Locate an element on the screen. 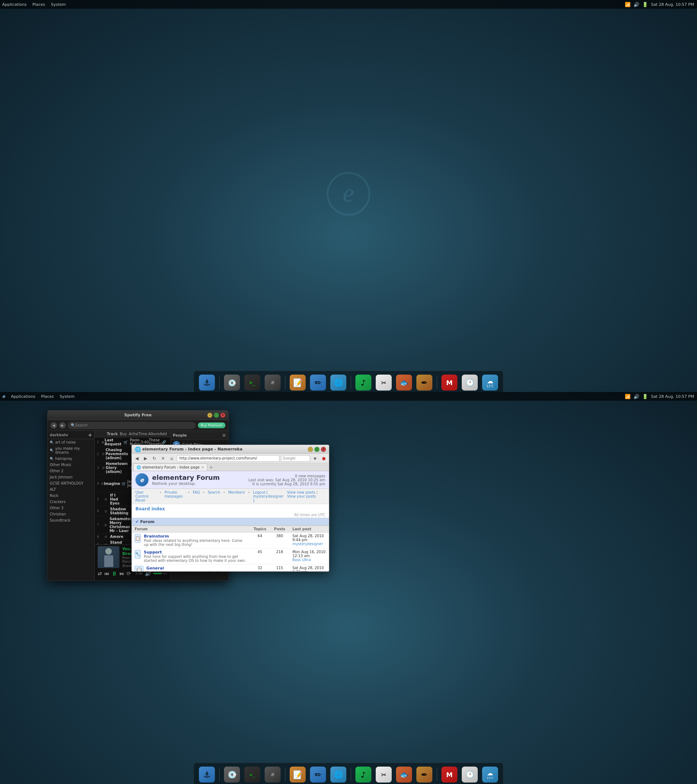  people-close-btn: × is located at coordinates (224, 435).